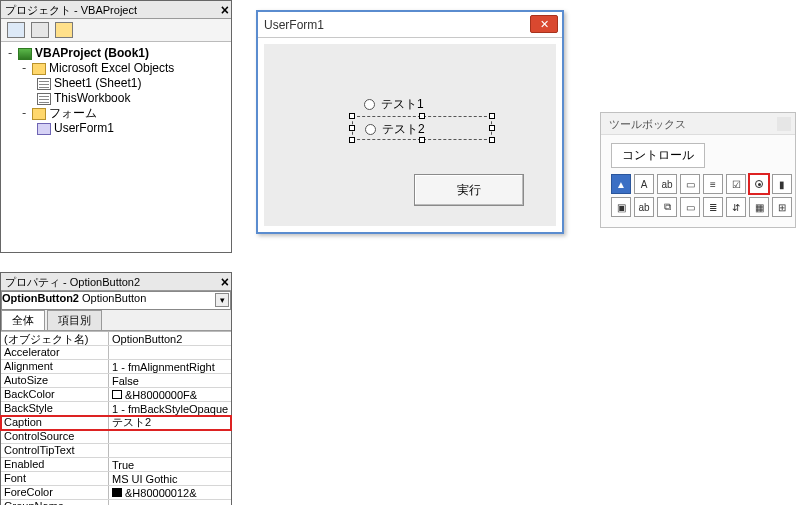 This screenshot has width=800, height=505. Describe the element at coordinates (395, 130) in the screenshot. I see `optionbutton2: テスト2` at that location.